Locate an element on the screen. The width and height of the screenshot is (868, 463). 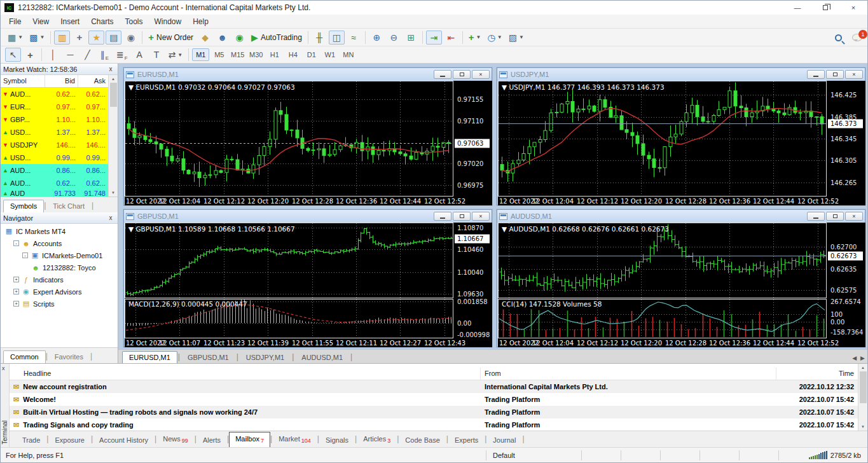
timeframe-w1-button: W1 is located at coordinates (329, 55).